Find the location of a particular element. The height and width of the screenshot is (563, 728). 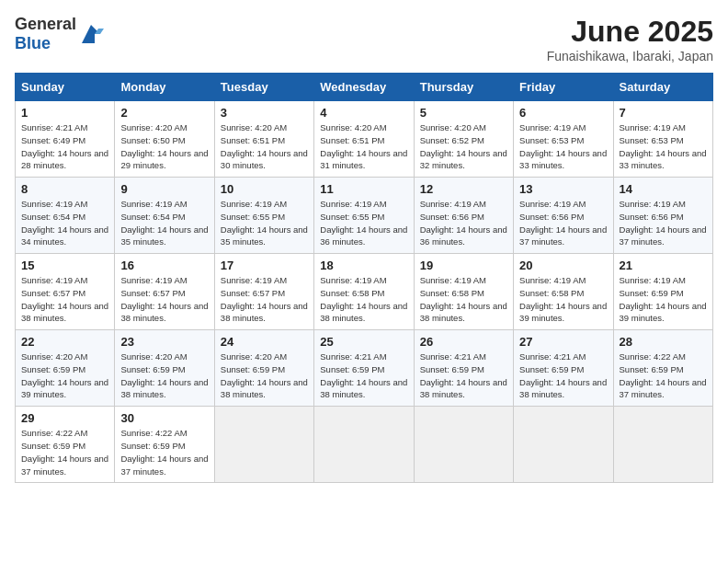

day-27: 27 Sunrise: 4:21 AMSunset: 6:59 PMDaylig… is located at coordinates (563, 368).